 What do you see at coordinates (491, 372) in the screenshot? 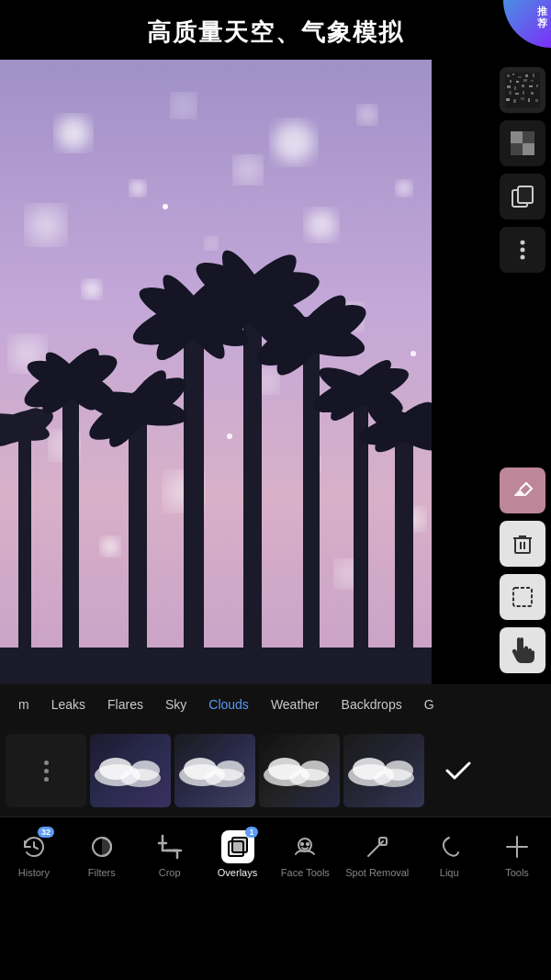
I see `right-toolbar` at bounding box center [491, 372].